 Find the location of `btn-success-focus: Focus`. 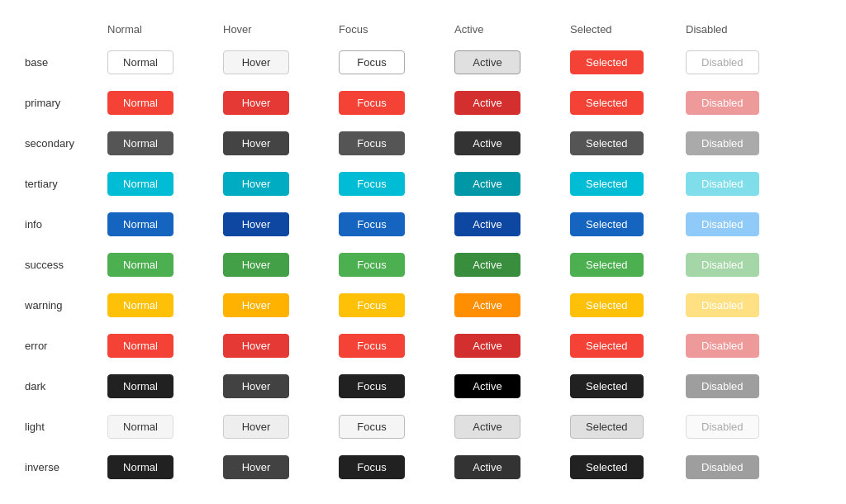

btn-success-focus: Focus is located at coordinates (372, 264).